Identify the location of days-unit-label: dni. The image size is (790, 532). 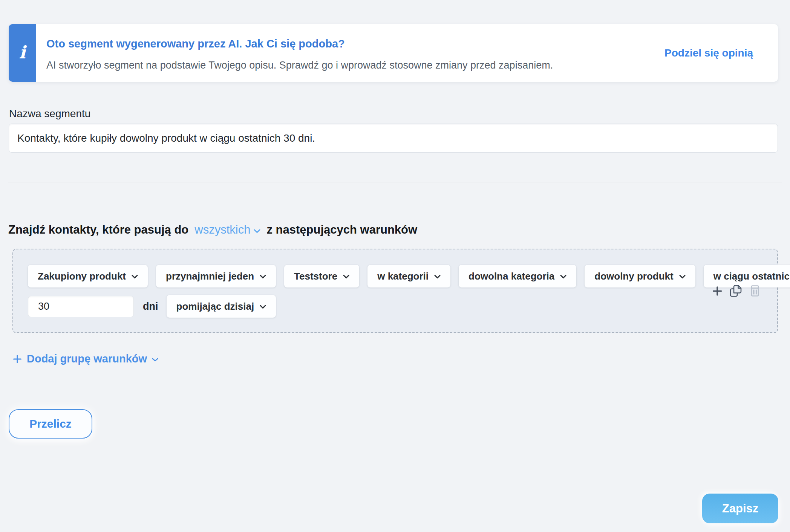
(151, 307).